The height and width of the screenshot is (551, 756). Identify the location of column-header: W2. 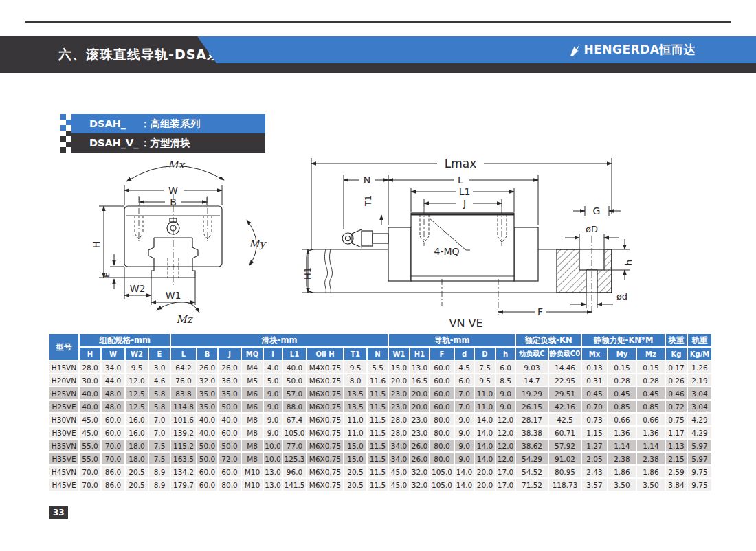
(137, 354).